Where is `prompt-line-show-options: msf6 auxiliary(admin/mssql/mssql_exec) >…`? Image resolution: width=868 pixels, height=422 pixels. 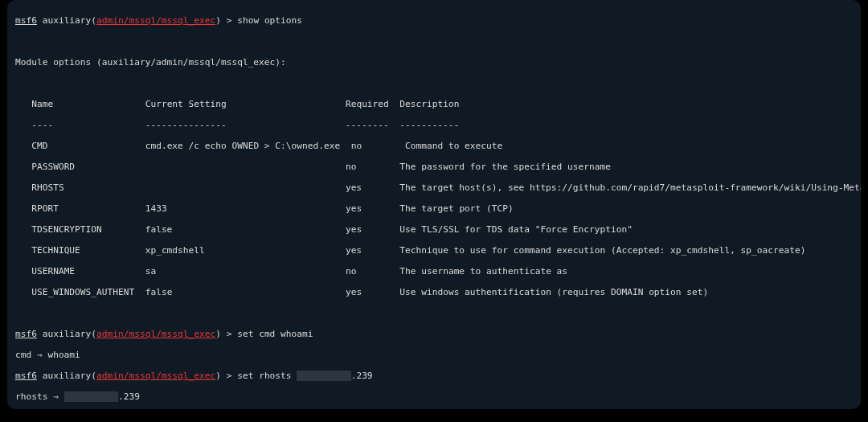
prompt-line-show-options: msf6 auxiliary(admin/mssql/mssql_exec) >… is located at coordinates (434, 21).